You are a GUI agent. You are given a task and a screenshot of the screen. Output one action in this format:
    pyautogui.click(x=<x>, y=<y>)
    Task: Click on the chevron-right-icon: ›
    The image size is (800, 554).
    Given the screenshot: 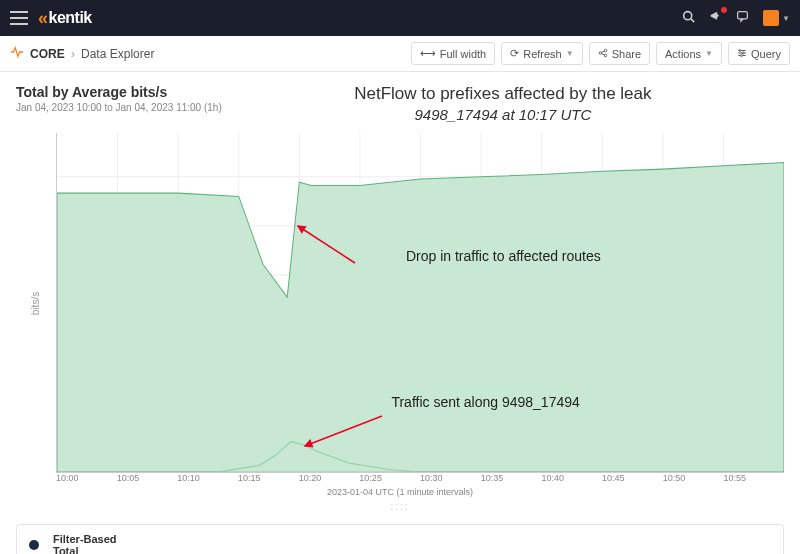 What is the action you would take?
    pyautogui.click(x=73, y=54)
    